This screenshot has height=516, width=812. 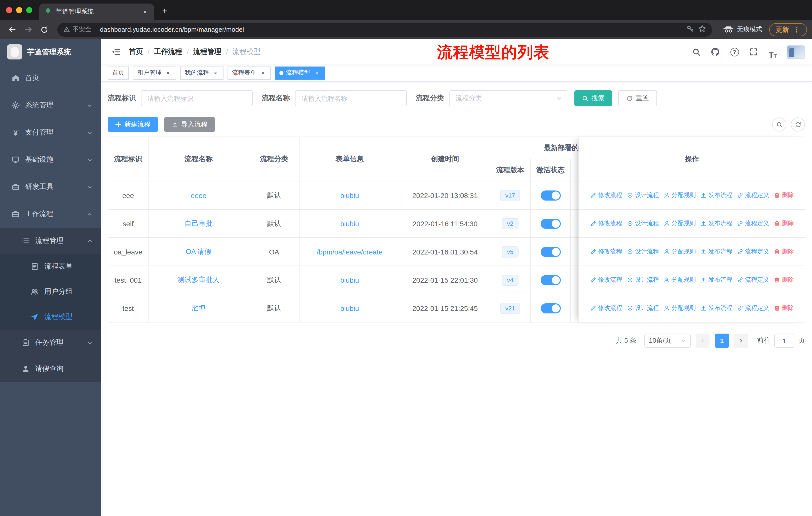 What do you see at coordinates (199, 223) in the screenshot?
I see `process-name-link: 自己审批` at bounding box center [199, 223].